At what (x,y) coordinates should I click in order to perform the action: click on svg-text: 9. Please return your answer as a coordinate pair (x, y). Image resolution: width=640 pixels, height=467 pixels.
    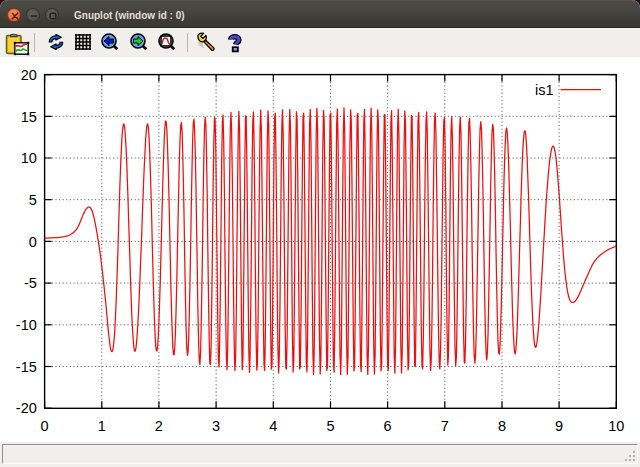
    Looking at the image, I should click on (559, 426).